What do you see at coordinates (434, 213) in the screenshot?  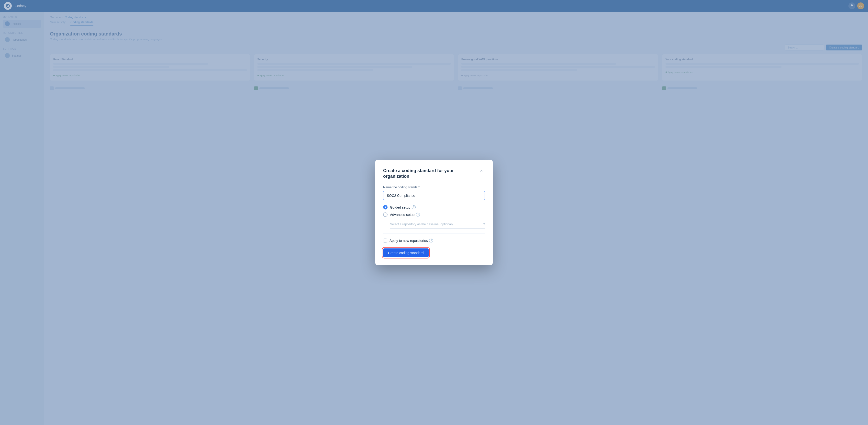 I see `create-coding-standard-modal: Create a coding standard for your organi…` at bounding box center [434, 213].